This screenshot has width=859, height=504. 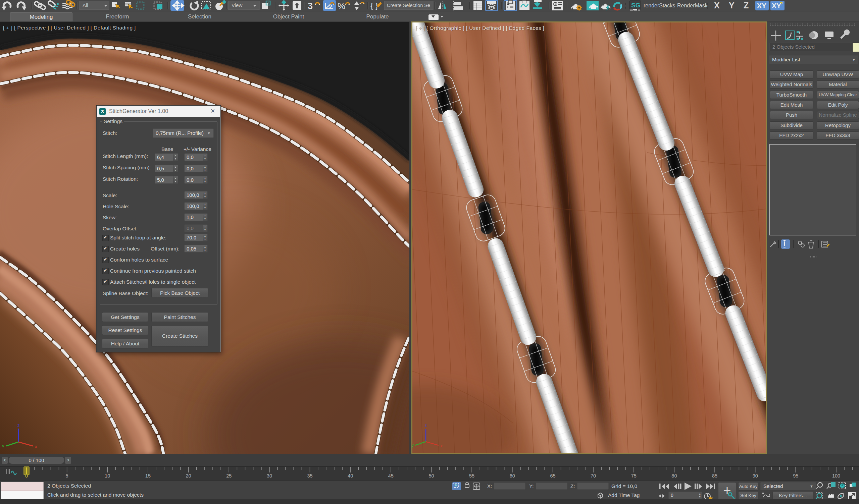 What do you see at coordinates (107, 476) in the screenshot?
I see `svg-text: 10` at bounding box center [107, 476].